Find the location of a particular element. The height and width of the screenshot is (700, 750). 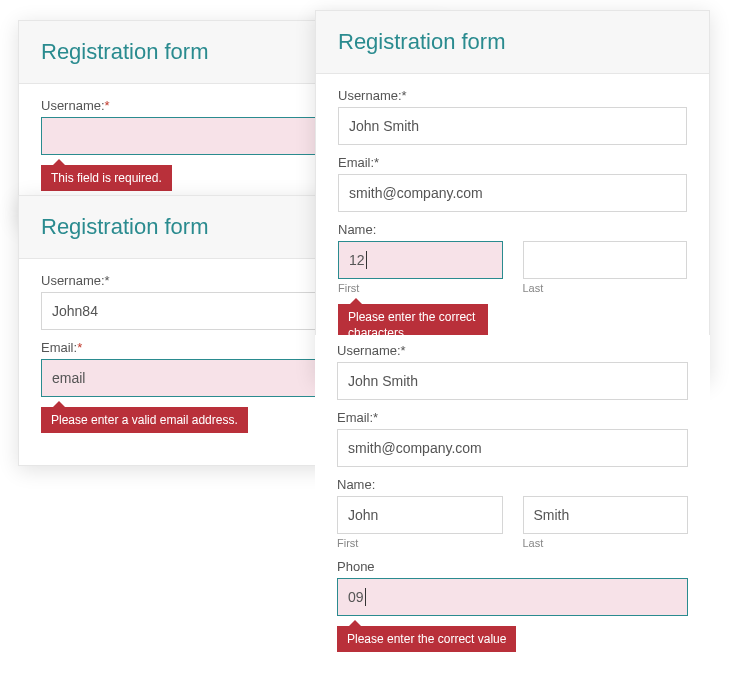

phone-input: 09 is located at coordinates (512, 597).